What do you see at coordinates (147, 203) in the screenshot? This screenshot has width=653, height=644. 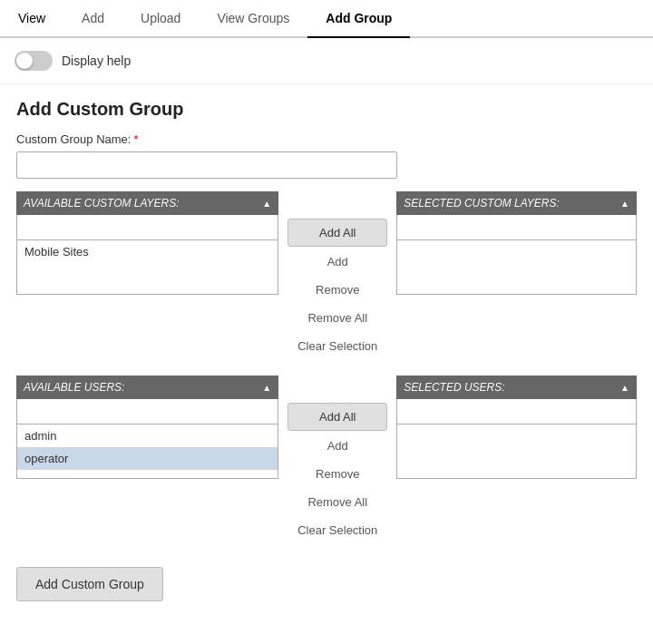 I see `available-layers-header: AVAILABLE CUSTOM LAYERS: ▲` at bounding box center [147, 203].